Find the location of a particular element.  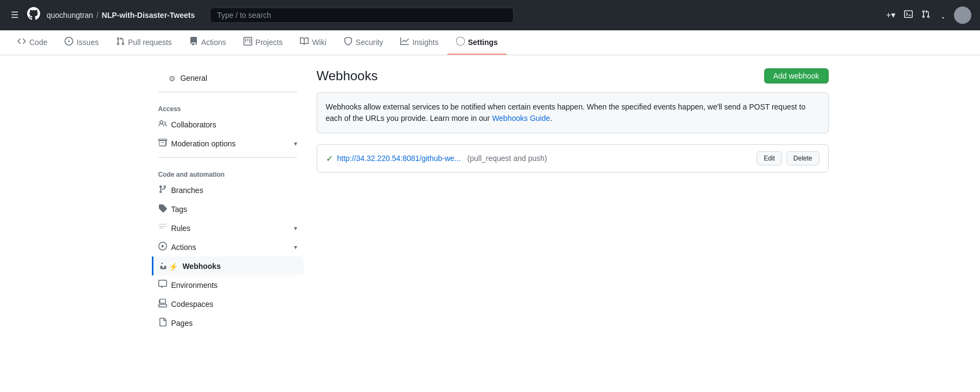

webhooks-description: Webhooks allow external services to be n… is located at coordinates (573, 113).